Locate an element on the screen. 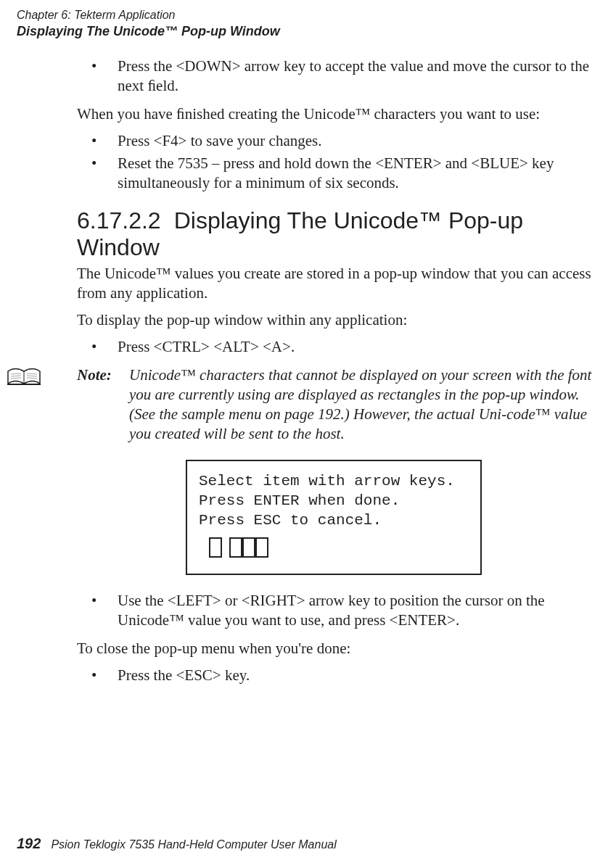 This screenshot has height=868, width=608. sample-line: Press ENTER when done. is located at coordinates (334, 500).